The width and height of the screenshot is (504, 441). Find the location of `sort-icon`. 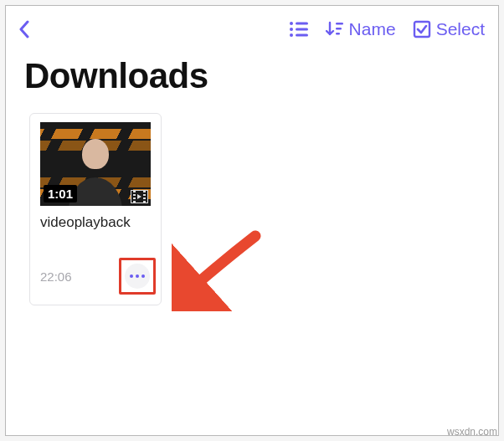

sort-icon is located at coordinates (335, 29).